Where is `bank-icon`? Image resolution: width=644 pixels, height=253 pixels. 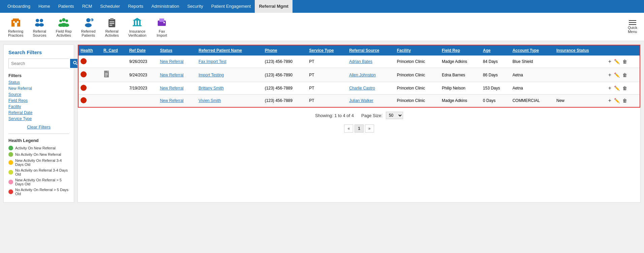
bank-icon is located at coordinates (137, 22).